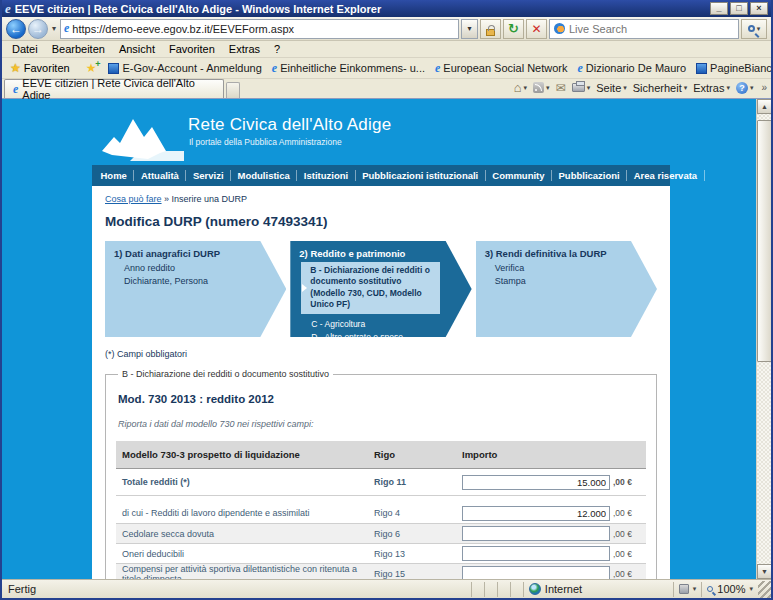 This screenshot has height=600, width=773. Describe the element at coordinates (210, 199) in the screenshot. I see `breadcrumb-current: Inserire una DURP` at that location.